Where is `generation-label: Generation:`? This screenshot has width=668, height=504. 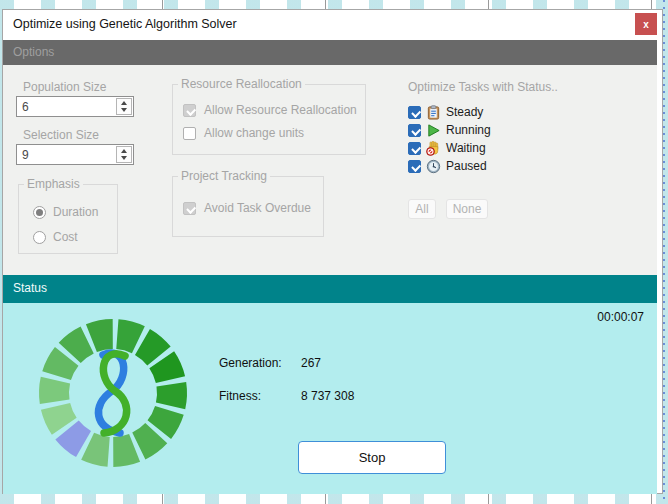 generation-label: Generation: is located at coordinates (250, 363).